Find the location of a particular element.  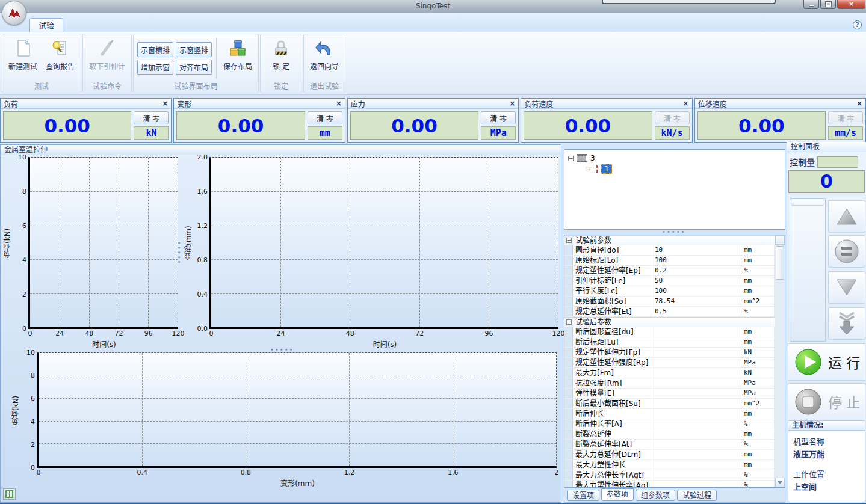

layout-option-button: 示窗竖排 is located at coordinates (194, 49).